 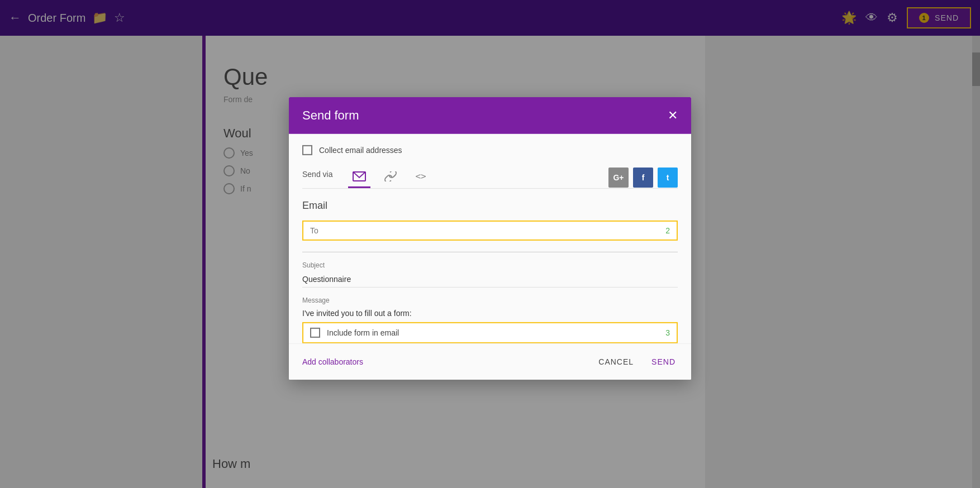 What do you see at coordinates (490, 266) in the screenshot?
I see `email-section: Email 2 Subject Questionnaire Message I'…` at bounding box center [490, 266].